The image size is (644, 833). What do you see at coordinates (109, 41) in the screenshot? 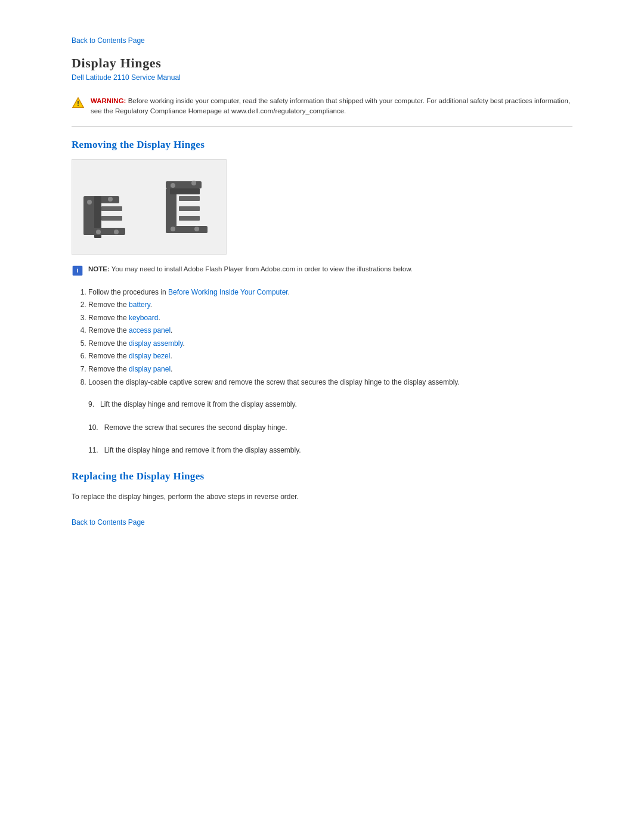
I see `back-to-contents-top: Back to Contents Page` at bounding box center [109, 41].